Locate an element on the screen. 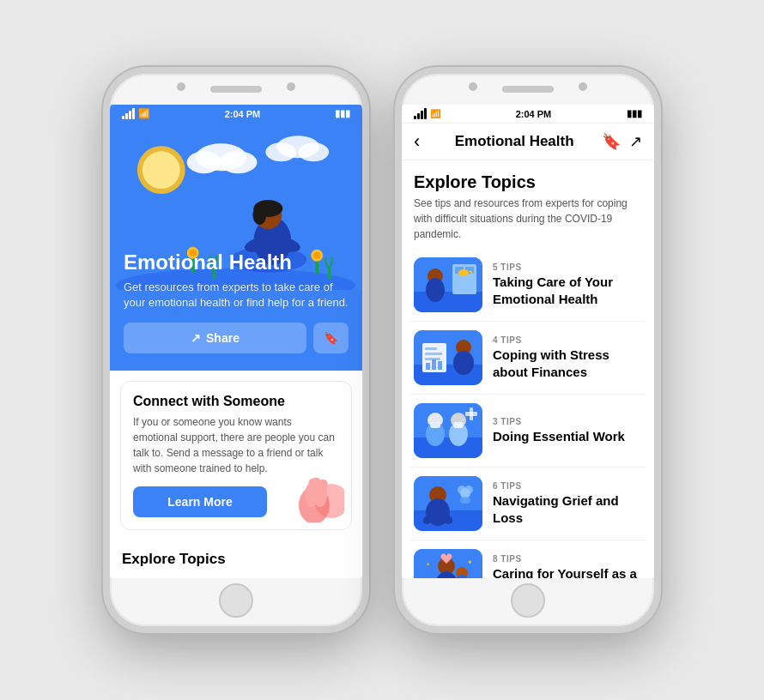  battery-icon-left: ▮▮▮ is located at coordinates (343, 113).